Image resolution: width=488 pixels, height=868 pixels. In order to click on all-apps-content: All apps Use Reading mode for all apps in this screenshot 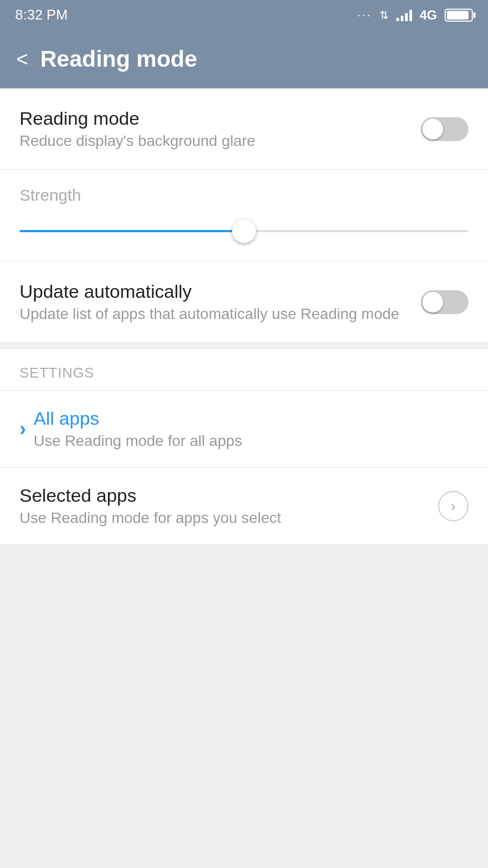, I will do `click(251, 429)`.